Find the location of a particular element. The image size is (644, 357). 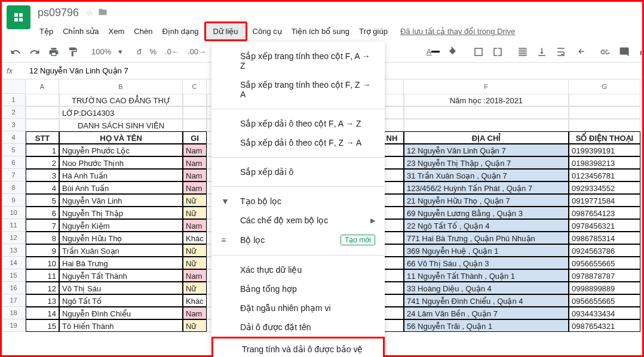

cell-phone: 0998899889 is located at coordinates (605, 288).